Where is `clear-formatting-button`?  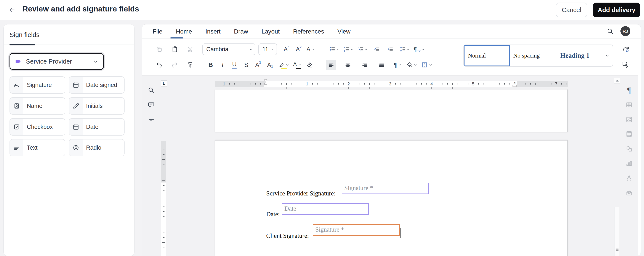
clear-formatting-button is located at coordinates (310, 65).